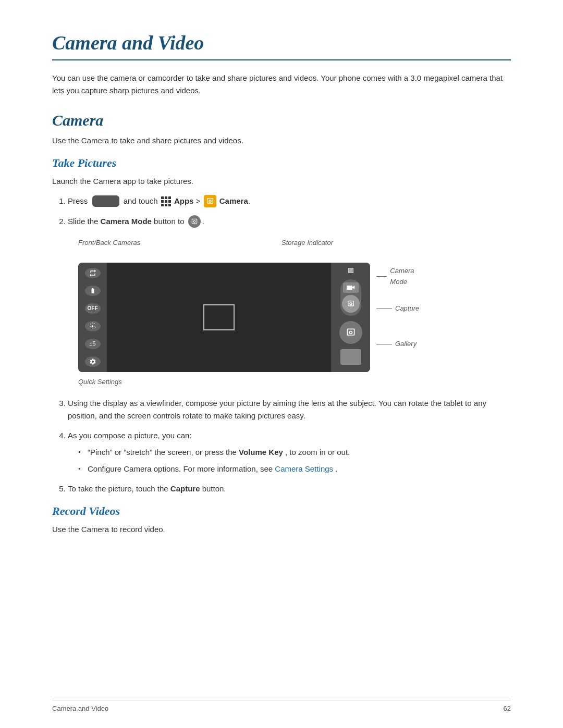  I want to click on take-pictures-title: Take Pictures, so click(282, 163).